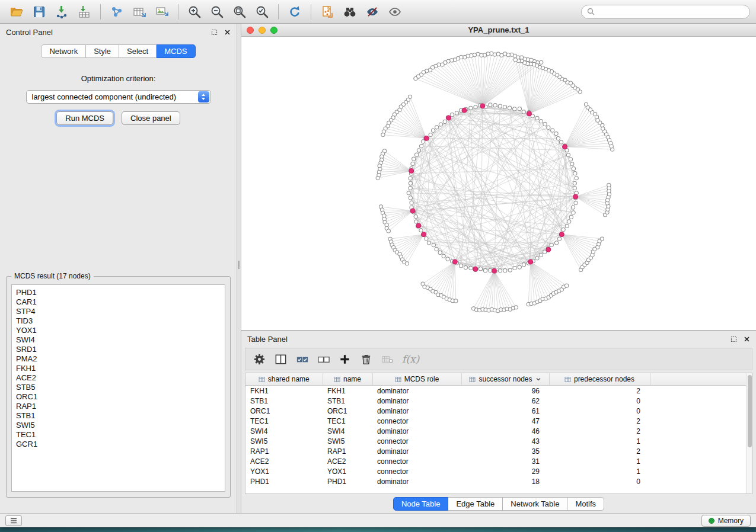 This screenshot has height=532, width=756. I want to click on close-panel-icon, so click(228, 32).